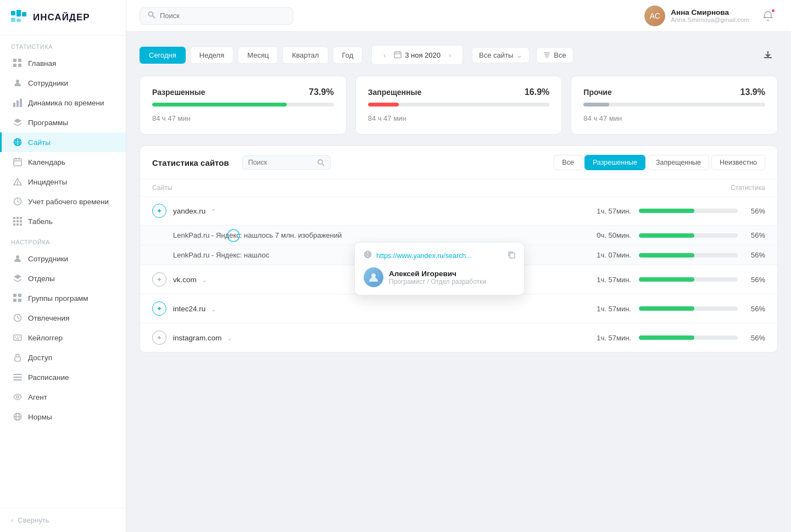 This screenshot has width=791, height=532. I want to click on sidebar-item-dynamics: Динамика по времени, so click(63, 103).